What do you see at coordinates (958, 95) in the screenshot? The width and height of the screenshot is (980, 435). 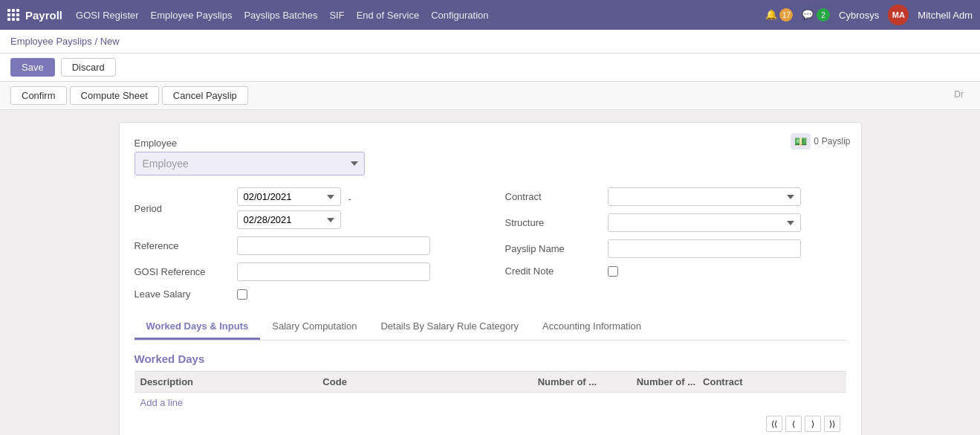 I see `draft-status: Dr` at bounding box center [958, 95].